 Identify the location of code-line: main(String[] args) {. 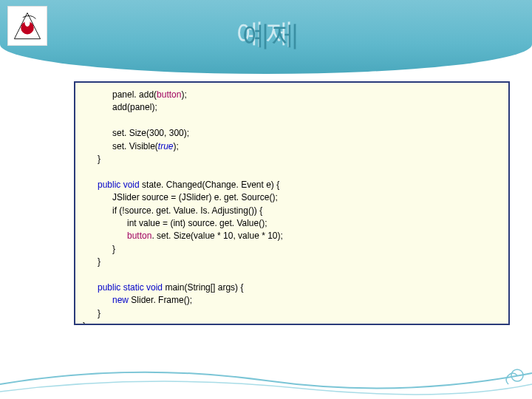
(204, 287).